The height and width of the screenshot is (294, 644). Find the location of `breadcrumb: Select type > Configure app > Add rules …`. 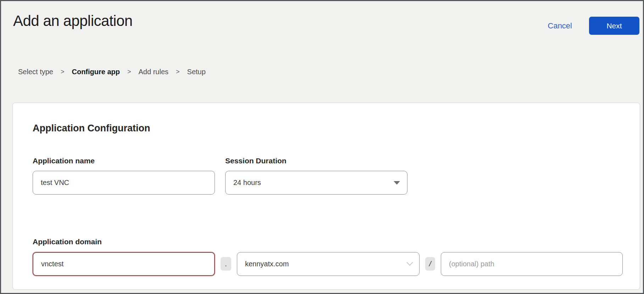

breadcrumb: Select type > Configure app > Add rules … is located at coordinates (112, 72).